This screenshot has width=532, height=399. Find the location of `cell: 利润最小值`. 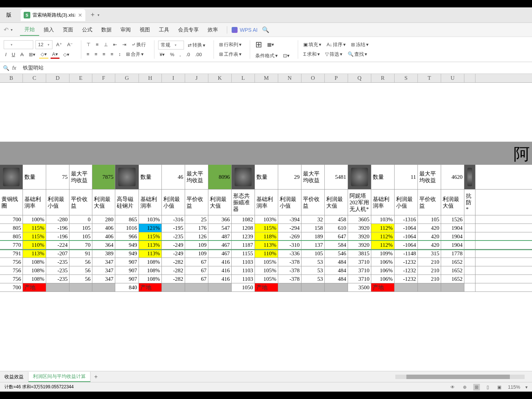

cell: 利润最小值 is located at coordinates (174, 202).